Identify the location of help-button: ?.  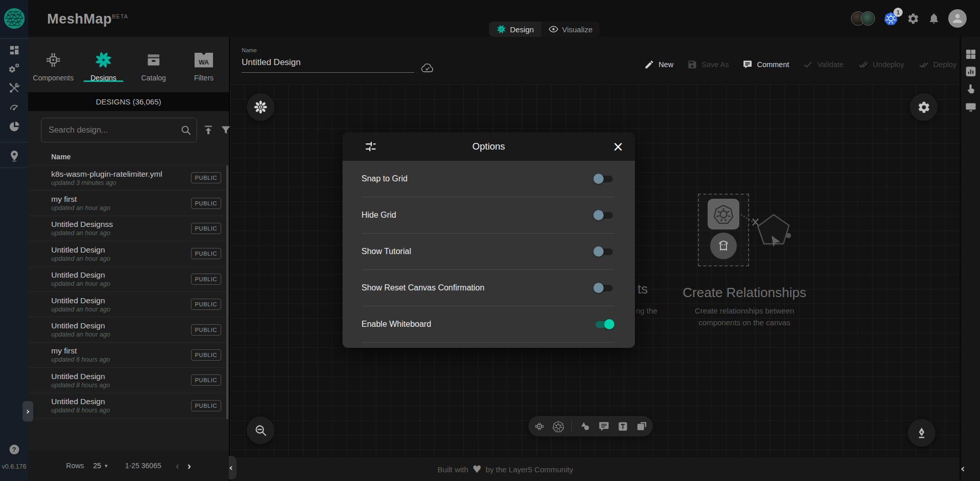
(14, 450).